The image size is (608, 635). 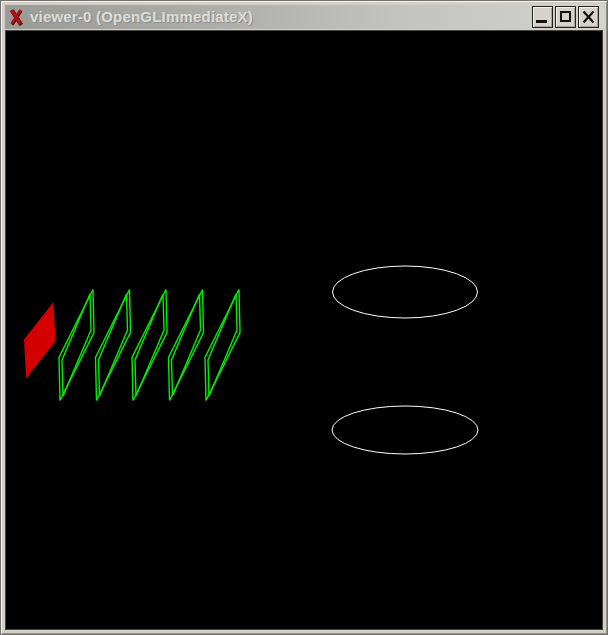 What do you see at coordinates (114, 345) in the screenshot?
I see `green-blade-2-inner` at bounding box center [114, 345].